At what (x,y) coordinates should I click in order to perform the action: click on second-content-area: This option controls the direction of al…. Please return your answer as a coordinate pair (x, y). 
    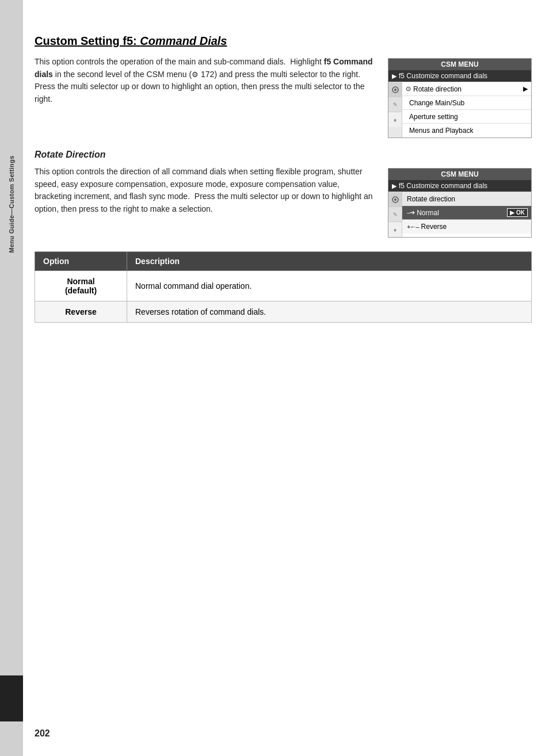
    Looking at the image, I should click on (283, 201).